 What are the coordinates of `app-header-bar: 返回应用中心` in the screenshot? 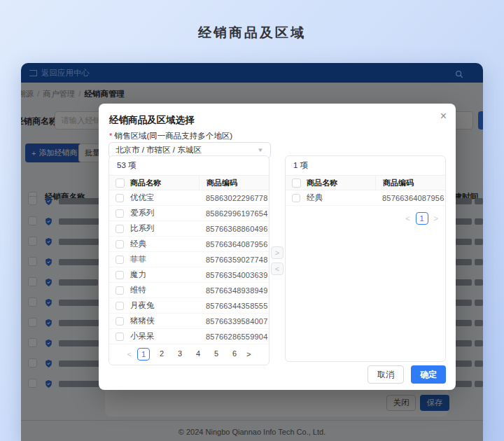 It's located at (252, 73).